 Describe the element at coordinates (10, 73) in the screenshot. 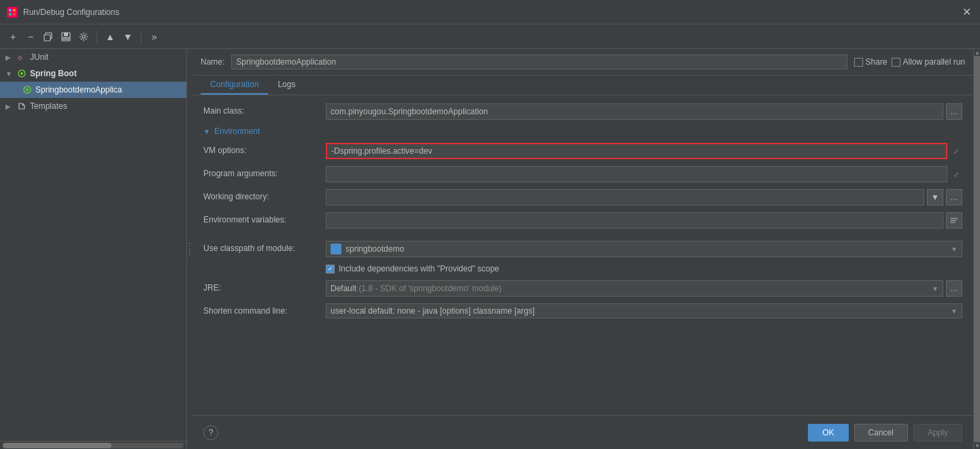

I see `springboot-arrow: ▼` at that location.